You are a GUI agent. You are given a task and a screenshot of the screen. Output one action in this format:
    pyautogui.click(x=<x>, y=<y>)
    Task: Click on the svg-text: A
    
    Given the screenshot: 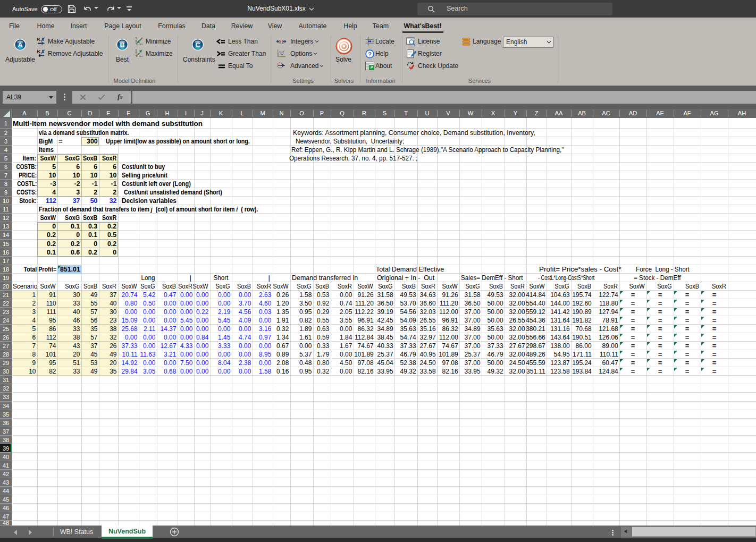 What is the action you would take?
    pyautogui.click(x=20, y=45)
    